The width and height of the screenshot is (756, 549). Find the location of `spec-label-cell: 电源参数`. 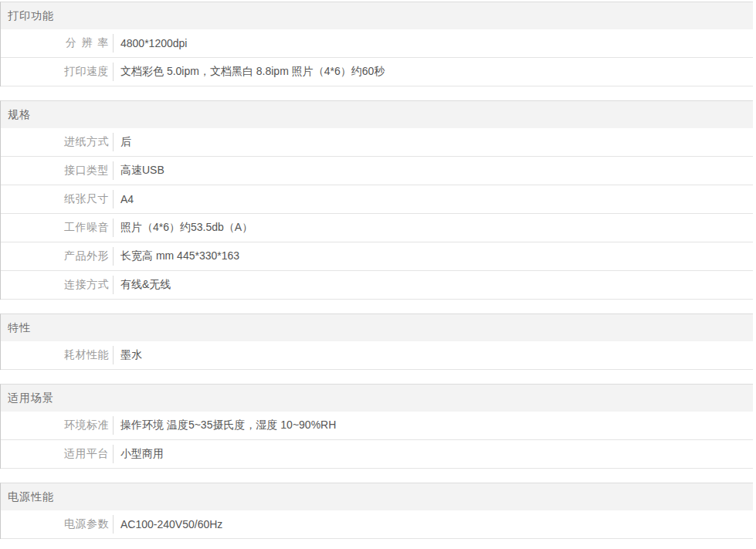

spec-label-cell: 电源参数 is located at coordinates (57, 524).